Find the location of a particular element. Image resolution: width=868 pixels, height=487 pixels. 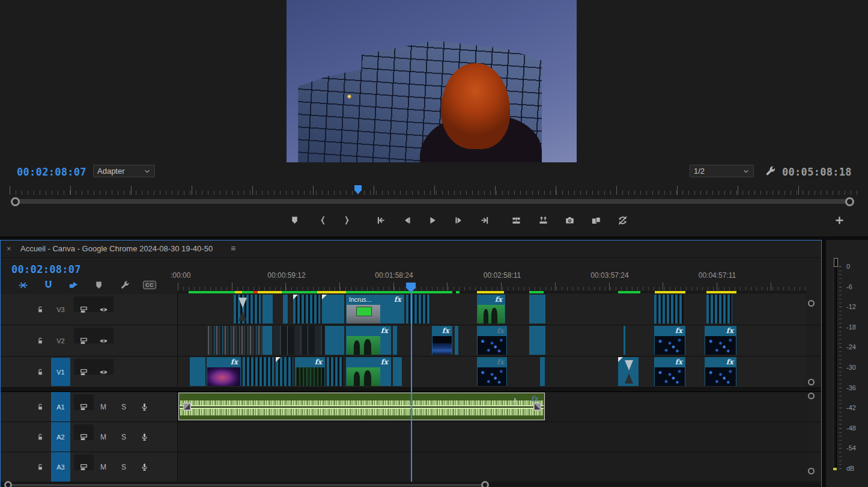

audio-meter-bars is located at coordinates (836, 364).